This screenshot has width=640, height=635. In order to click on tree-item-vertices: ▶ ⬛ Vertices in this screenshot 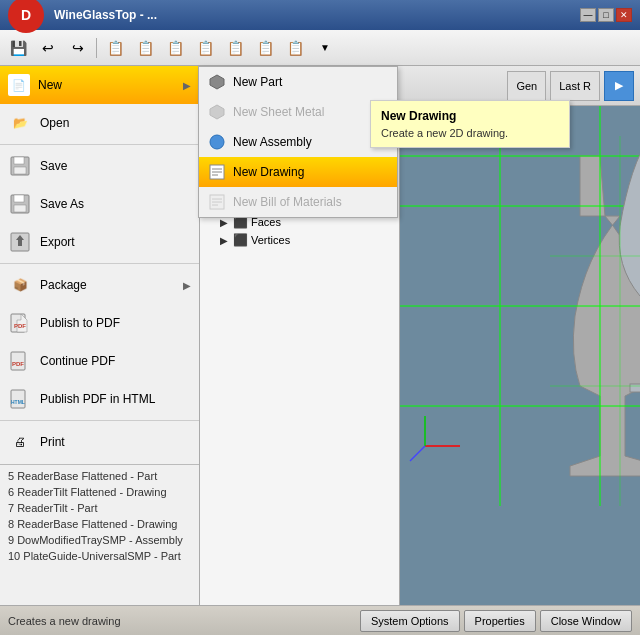, I will do `click(300, 240)`.